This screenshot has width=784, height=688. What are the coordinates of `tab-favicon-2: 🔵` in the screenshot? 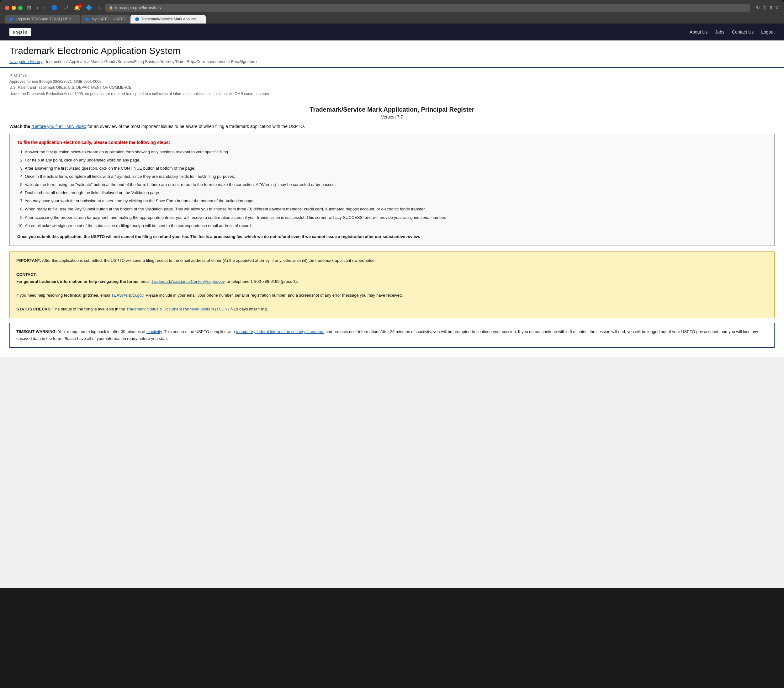 It's located at (137, 19).